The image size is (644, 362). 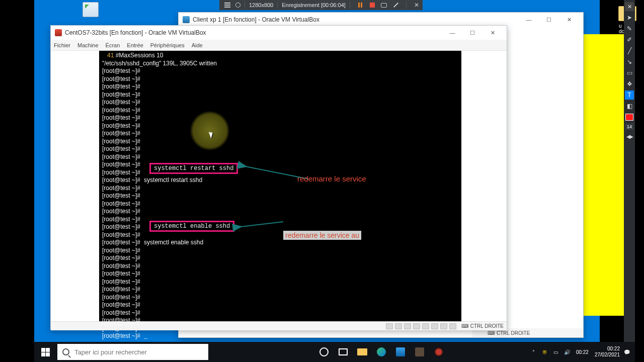 What do you see at coordinates (256, 20) in the screenshot?
I see `window-title: Client xp 1 [En fonction] - Oracle VM Vi…` at bounding box center [256, 20].